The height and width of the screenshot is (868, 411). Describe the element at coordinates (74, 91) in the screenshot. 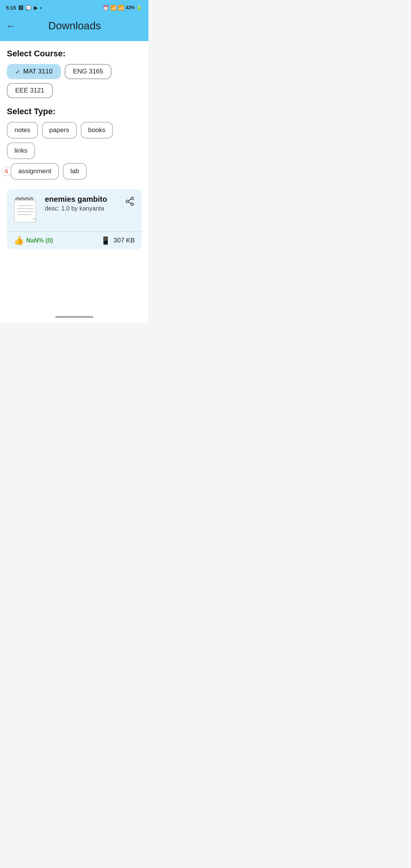

I see `course-chips-row-2: EEE 3121` at that location.